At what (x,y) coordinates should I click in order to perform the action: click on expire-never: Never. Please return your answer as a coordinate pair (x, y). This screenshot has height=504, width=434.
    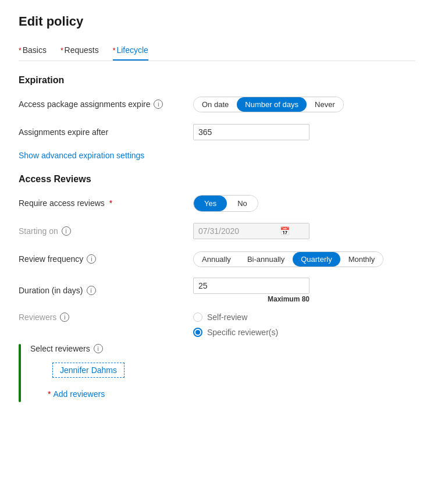
    Looking at the image, I should click on (325, 105).